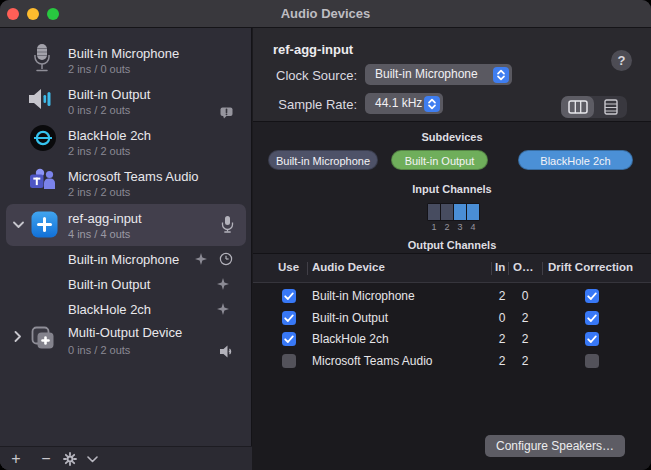  Describe the element at coordinates (372, 361) in the screenshot. I see `device-cell: Microsoft Teams Audio` at that location.